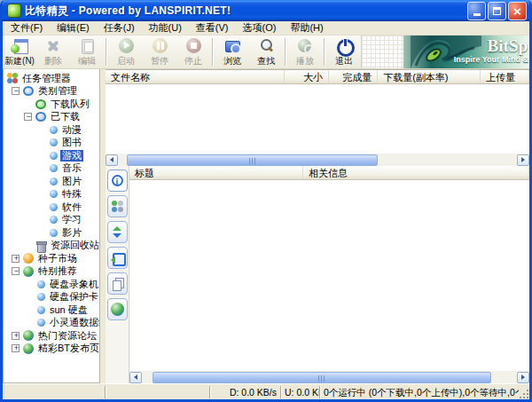 This screenshot has width=532, height=402. I want to click on column-related-info: 相关信息, so click(417, 172).